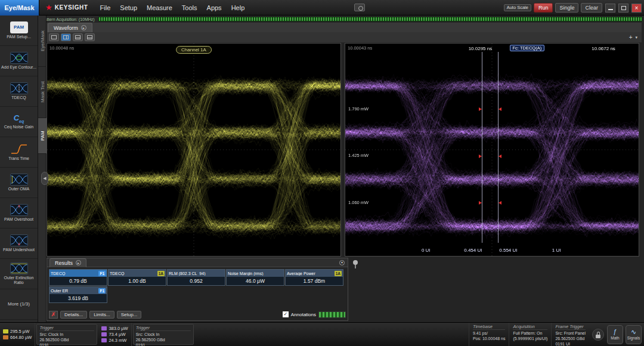  Describe the element at coordinates (70, 27) in the screenshot. I see `tab-waveform: Waveform ▸` at that location.